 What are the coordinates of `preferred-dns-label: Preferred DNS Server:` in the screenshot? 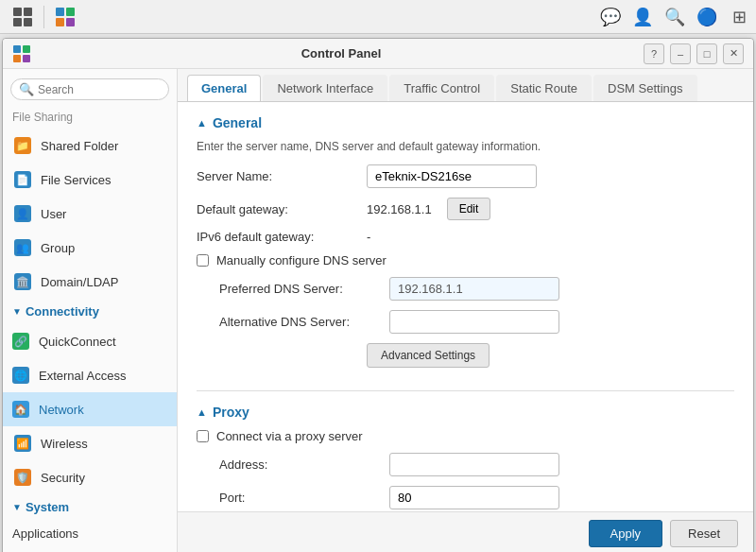 It's located at (304, 289).